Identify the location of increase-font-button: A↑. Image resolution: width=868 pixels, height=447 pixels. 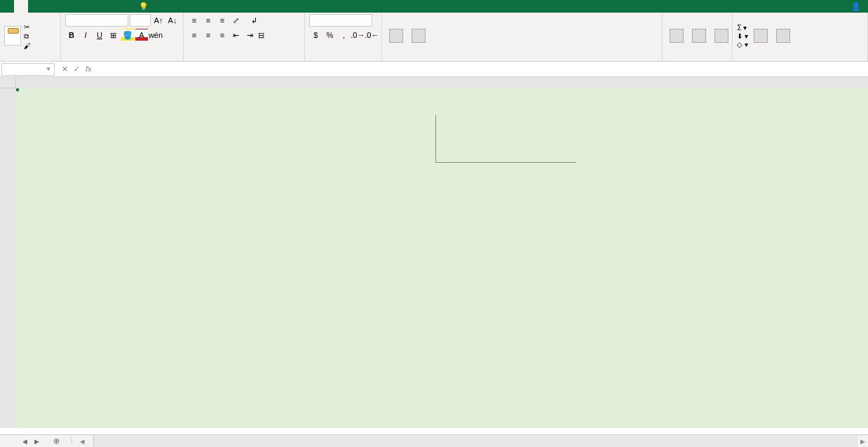
(158, 20).